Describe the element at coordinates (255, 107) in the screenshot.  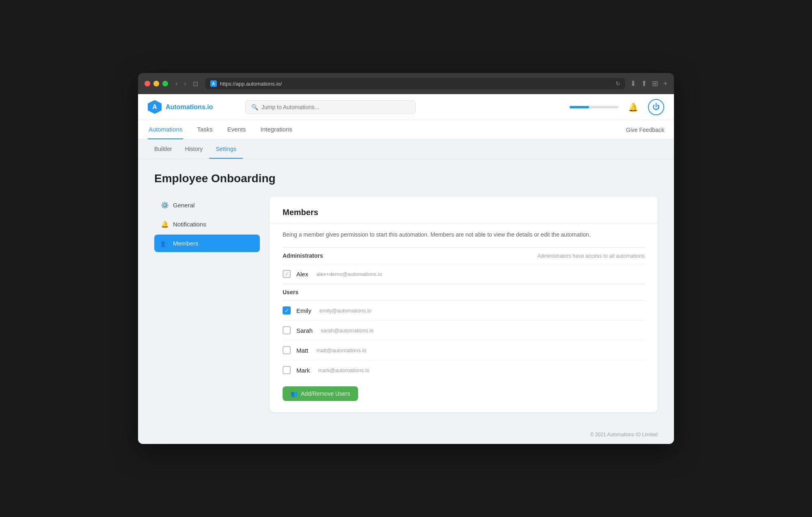
I see `search-icon: 🔍` at that location.